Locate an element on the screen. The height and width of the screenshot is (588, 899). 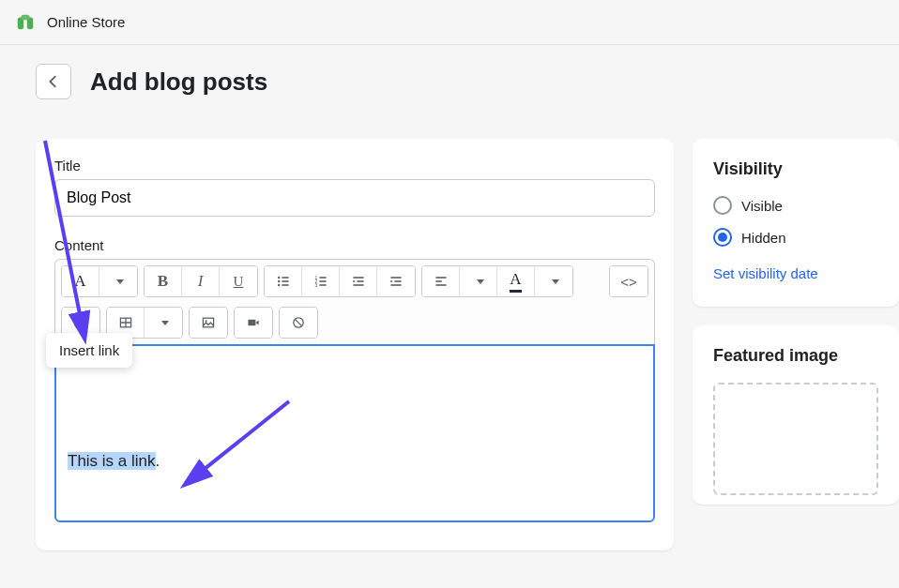
format-dropdown-caret is located at coordinates (118, 281).